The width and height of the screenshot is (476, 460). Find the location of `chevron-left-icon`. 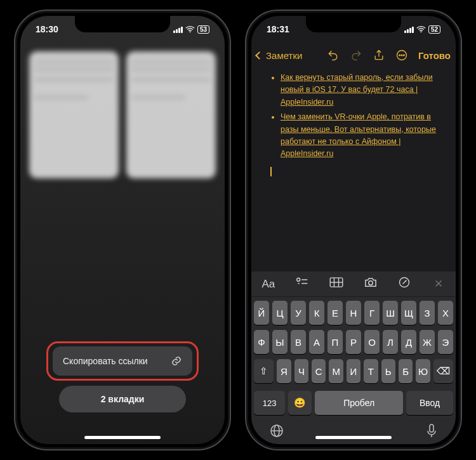

chevron-left-icon is located at coordinates (259, 56).